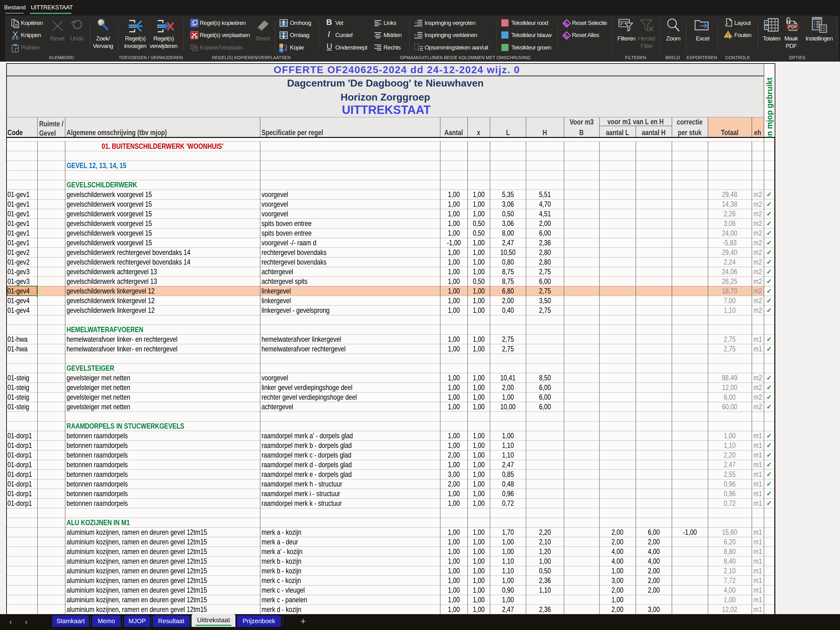 The height and width of the screenshot is (630, 840). I want to click on svg-text: PDF, so click(793, 27).